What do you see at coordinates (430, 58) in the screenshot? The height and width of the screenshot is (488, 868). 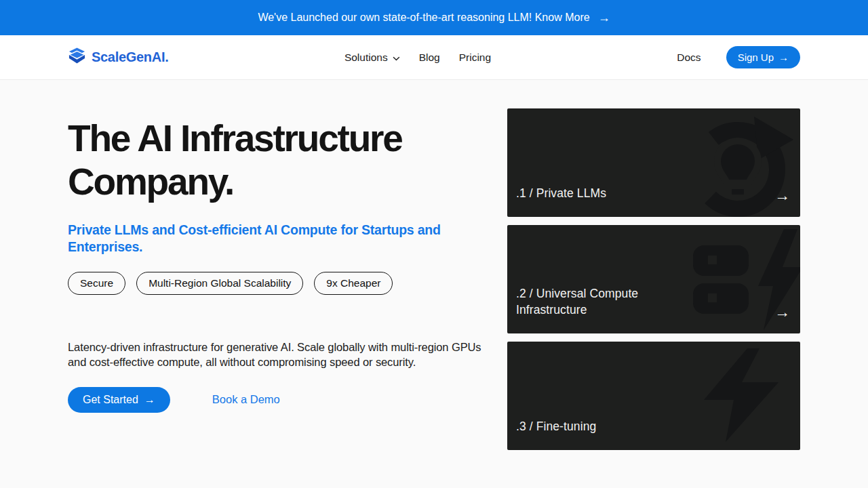 I see `nav-item-blog: Blog` at bounding box center [430, 58].